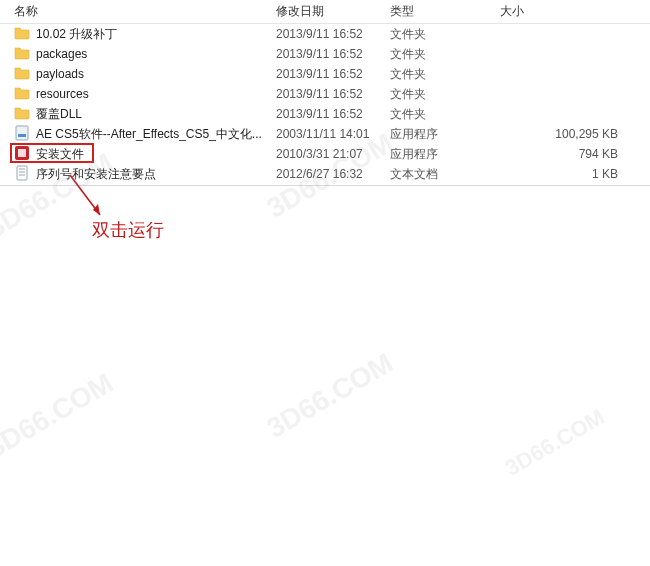 Image resolution: width=650 pixels, height=566 pixels. I want to click on file-name-text: 安装文件, so click(60, 154).